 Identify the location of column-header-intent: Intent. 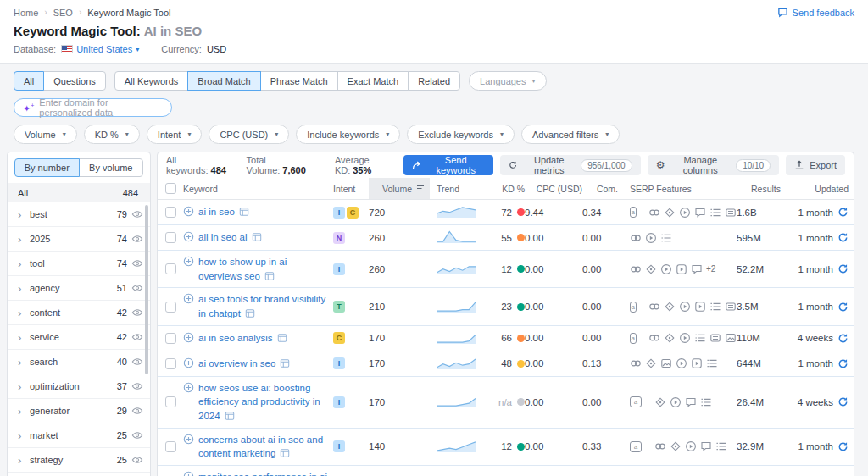
(351, 188).